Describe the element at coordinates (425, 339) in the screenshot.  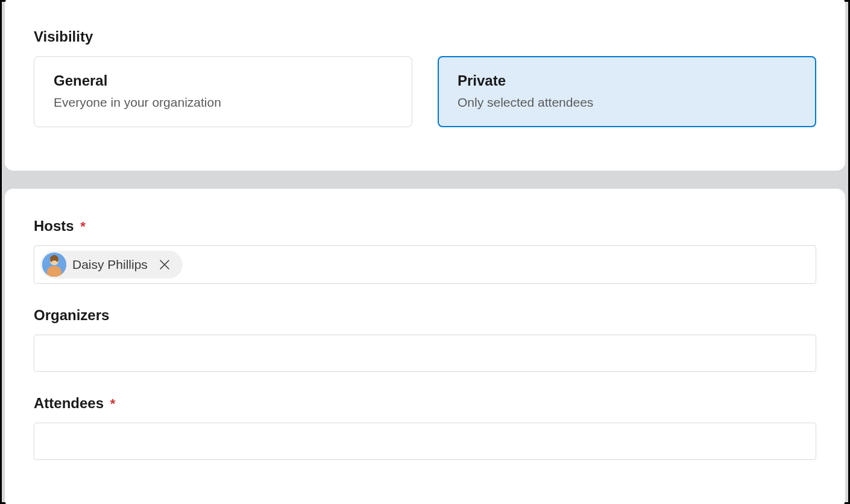
I see `organizers-field: Organizers` at that location.